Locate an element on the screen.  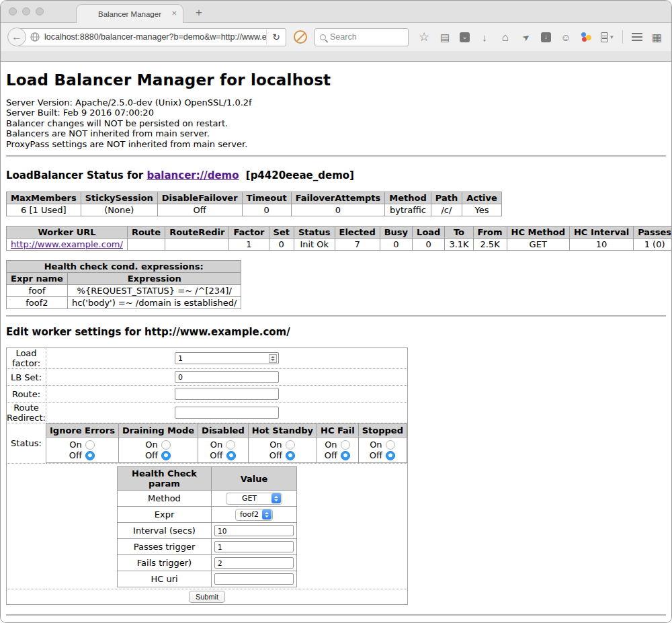
col-method: Method is located at coordinates (408, 198).